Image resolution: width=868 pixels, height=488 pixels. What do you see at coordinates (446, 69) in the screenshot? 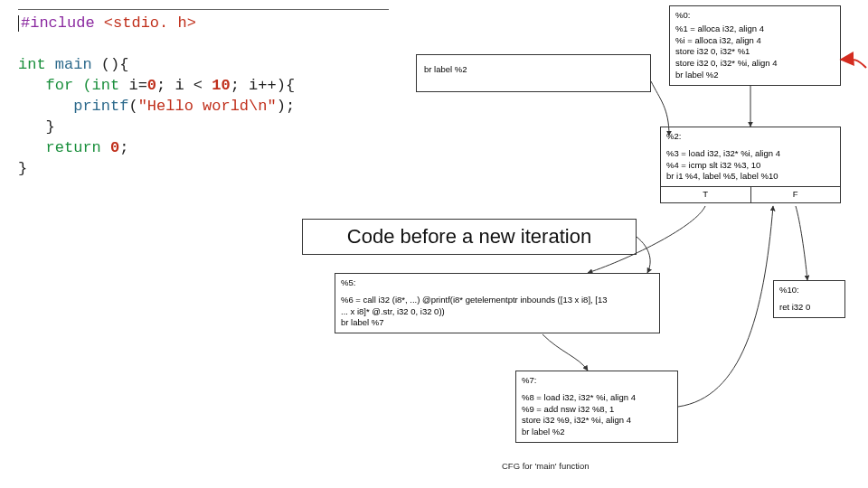
I see `cfg-mini-text: br label %2` at bounding box center [446, 69].